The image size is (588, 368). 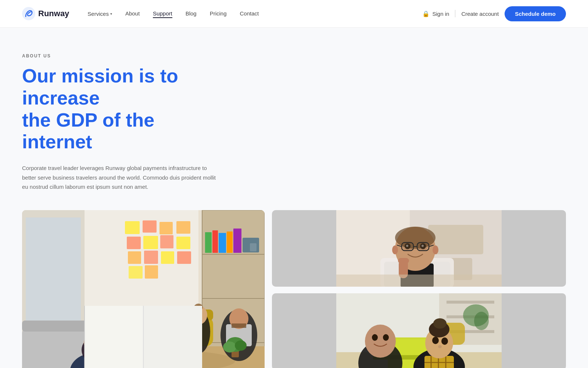 What do you see at coordinates (250, 13) in the screenshot?
I see `nav-link-contact: Contact` at bounding box center [250, 13].